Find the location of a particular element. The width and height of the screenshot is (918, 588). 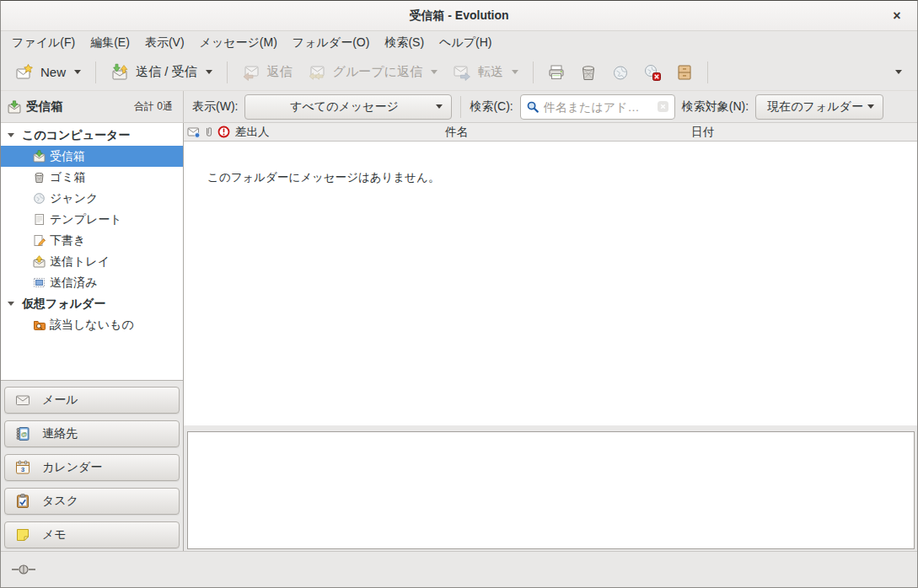

new-mail-icon is located at coordinates (24, 72).